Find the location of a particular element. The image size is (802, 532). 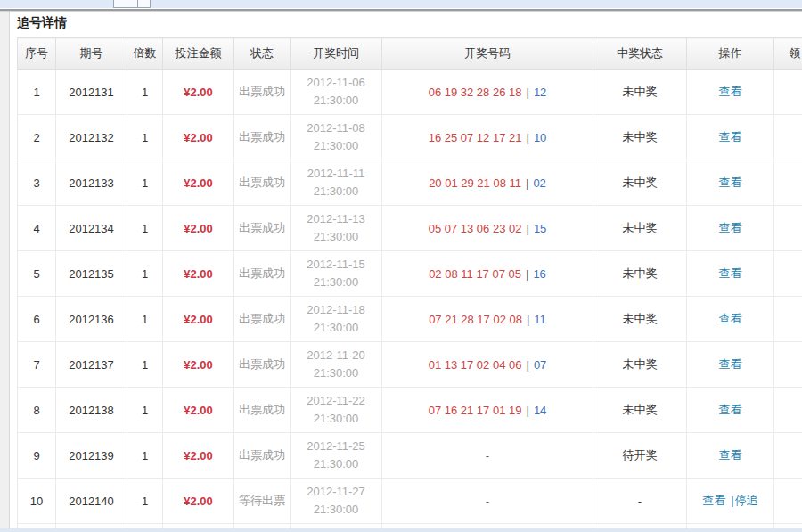

cell-action: 查看|停追 is located at coordinates (731, 501).